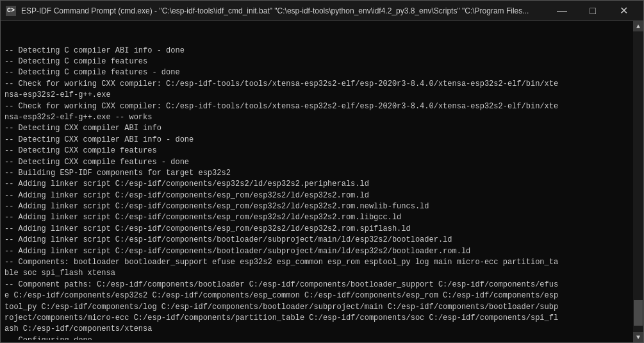 Image resolution: width=644 pixels, height=343 pixels. Describe the element at coordinates (322, 140) in the screenshot. I see `console-line: -- Detecting CXX compiler ABI info - don…` at that location.